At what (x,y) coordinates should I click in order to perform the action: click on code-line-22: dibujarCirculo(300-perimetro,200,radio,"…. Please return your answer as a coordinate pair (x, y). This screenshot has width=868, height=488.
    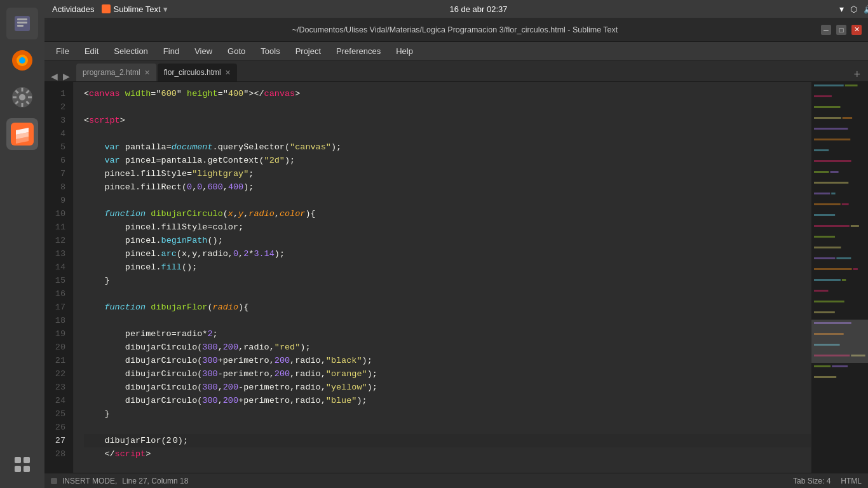
    Looking at the image, I should click on (447, 374).